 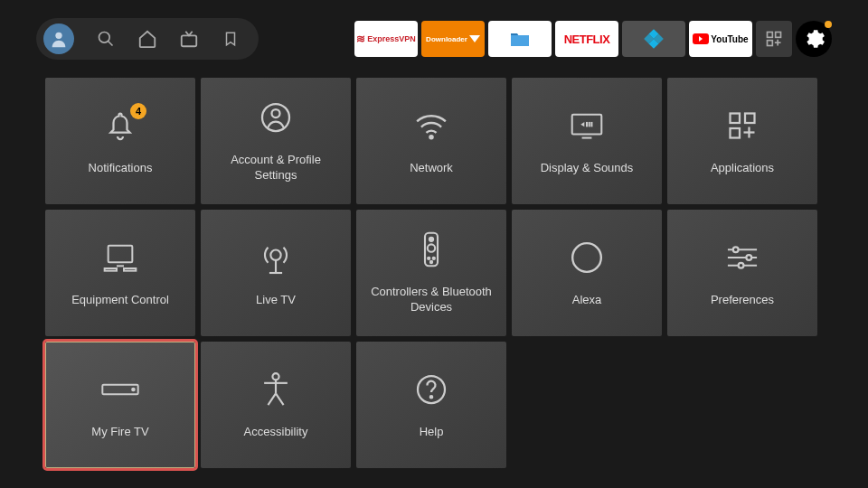 I want to click on livetv-icon, so click(x=276, y=258).